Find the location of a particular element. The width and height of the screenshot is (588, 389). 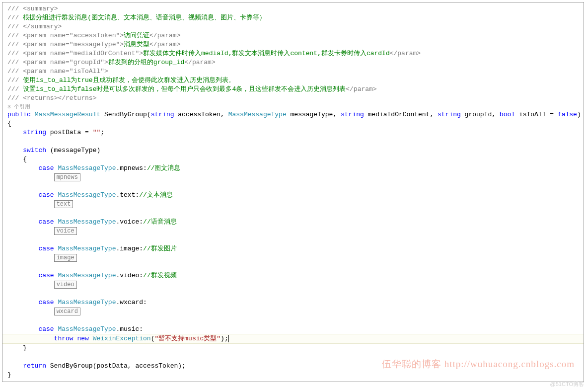

doc-text: 使用is_to_all为true且成功群发，会使得此次群发进入历史消息列表。 is located at coordinates (129, 80).